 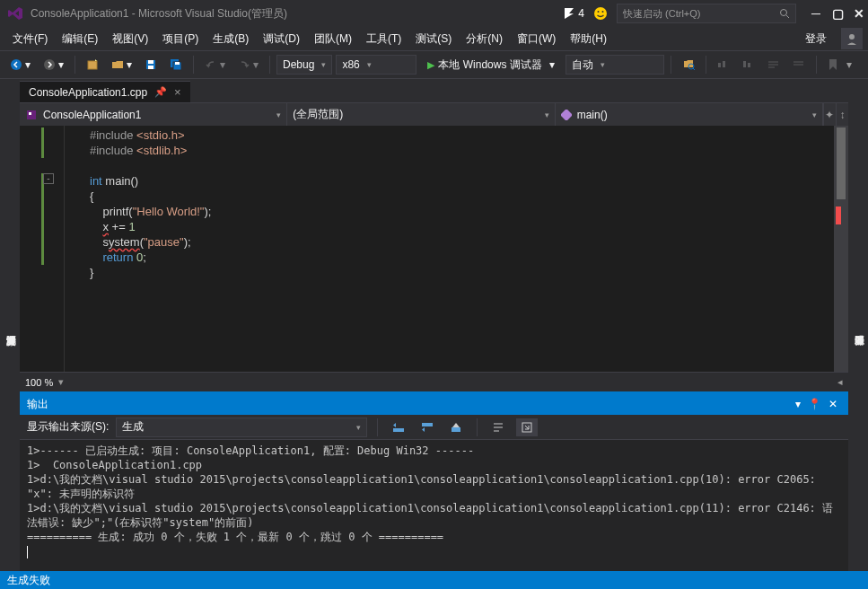 I want to click on user-icon, so click(x=852, y=39).